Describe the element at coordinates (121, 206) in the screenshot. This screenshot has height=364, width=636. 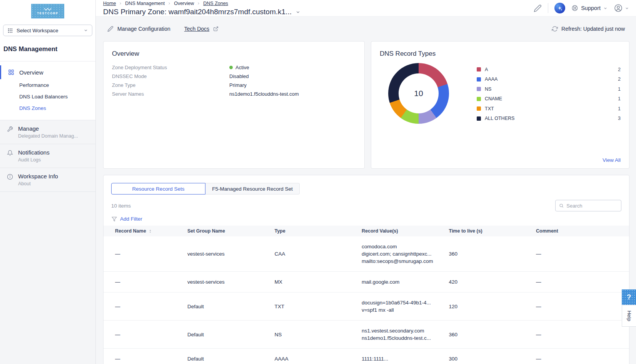
I see `items-count: 10 items` at that location.